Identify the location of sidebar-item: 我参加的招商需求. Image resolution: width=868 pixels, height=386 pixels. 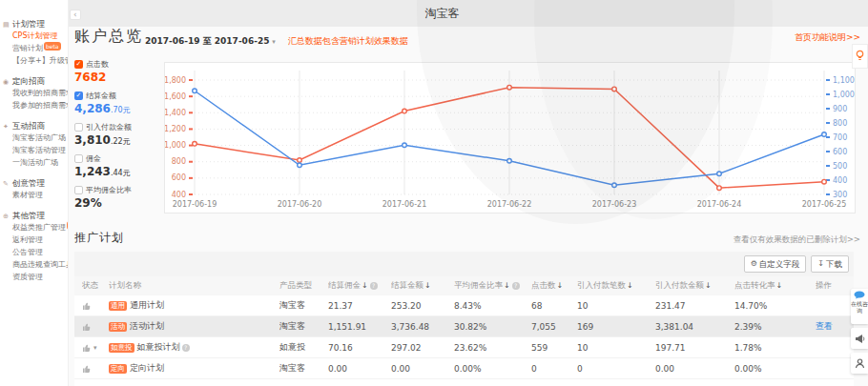
(34, 105).